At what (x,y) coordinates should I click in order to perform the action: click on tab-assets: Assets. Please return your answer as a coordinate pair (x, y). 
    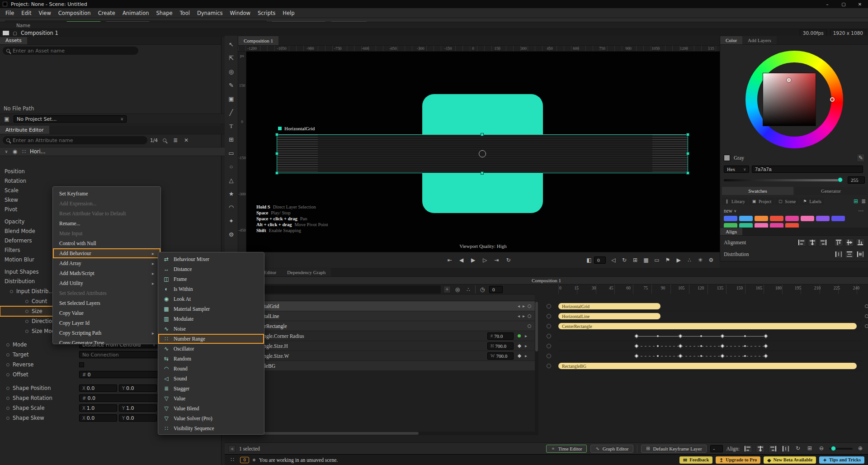
    Looking at the image, I should click on (14, 40).